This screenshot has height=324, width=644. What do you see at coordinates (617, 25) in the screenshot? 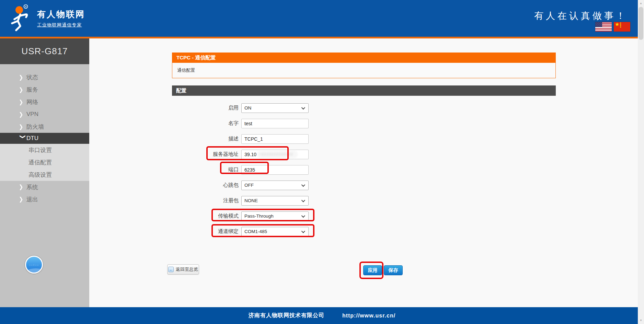
I see `cn-flag-star-icon: ★` at bounding box center [617, 25].